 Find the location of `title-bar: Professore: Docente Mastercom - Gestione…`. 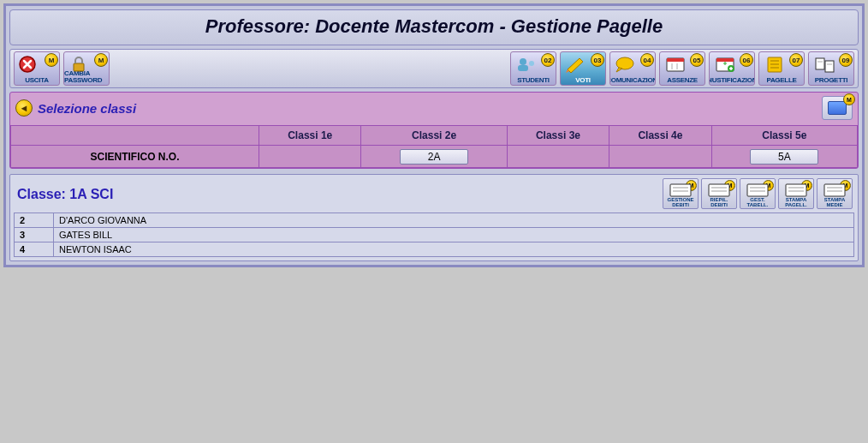

title-bar: Professore: Docente Mastercom - Gestione… is located at coordinates (434, 27).